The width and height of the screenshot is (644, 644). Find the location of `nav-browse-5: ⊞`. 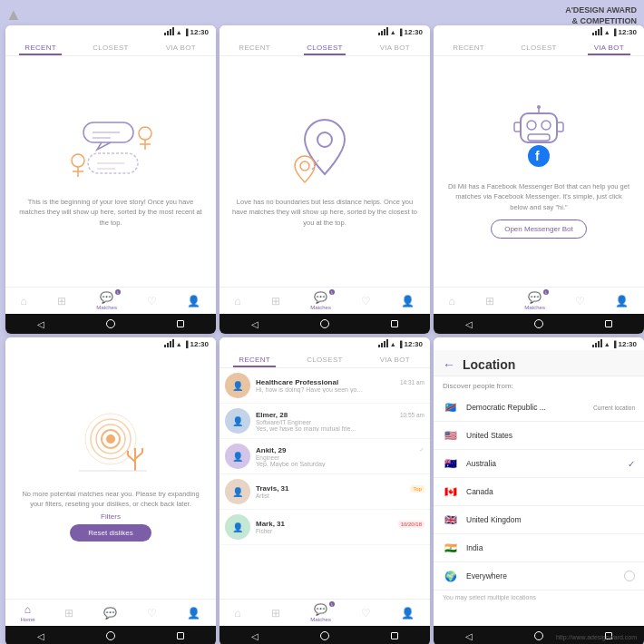

nav-browse-5: ⊞ is located at coordinates (276, 613).